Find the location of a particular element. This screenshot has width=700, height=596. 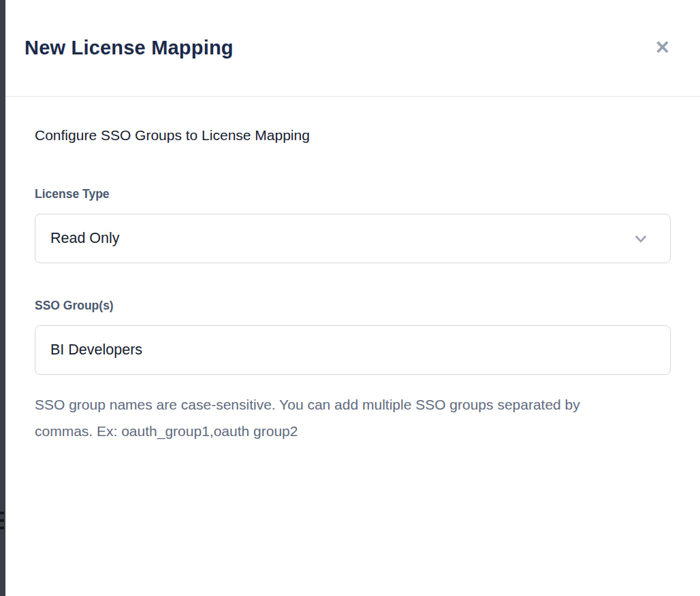

chevron-down-icon is located at coordinates (641, 239).